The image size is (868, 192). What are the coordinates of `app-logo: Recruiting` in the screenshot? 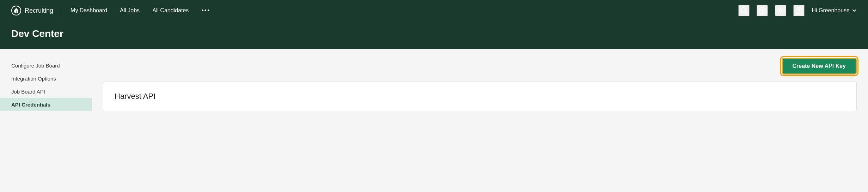 It's located at (37, 11).